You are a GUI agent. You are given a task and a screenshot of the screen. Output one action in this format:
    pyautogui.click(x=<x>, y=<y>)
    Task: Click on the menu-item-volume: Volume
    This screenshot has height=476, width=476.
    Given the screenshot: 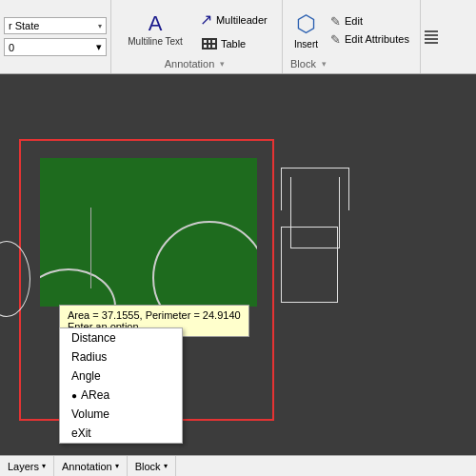 What is the action you would take?
    pyautogui.click(x=121, y=414)
    